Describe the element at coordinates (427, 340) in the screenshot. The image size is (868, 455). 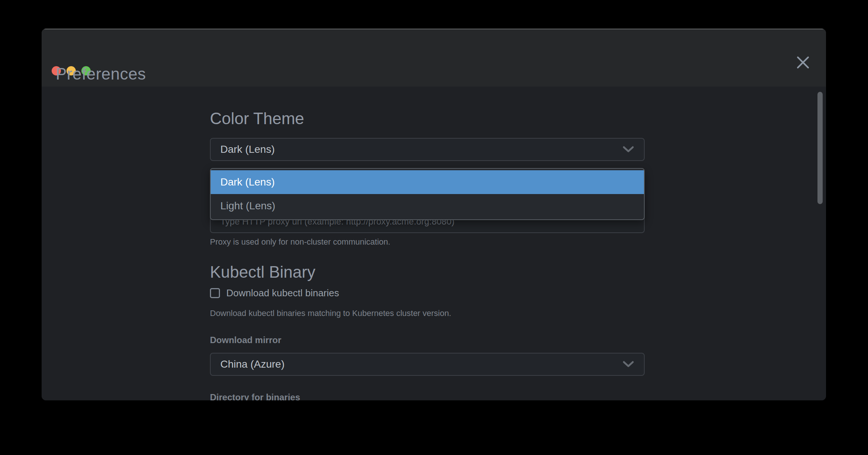
I see `download-mirror-label: Download mirror` at that location.